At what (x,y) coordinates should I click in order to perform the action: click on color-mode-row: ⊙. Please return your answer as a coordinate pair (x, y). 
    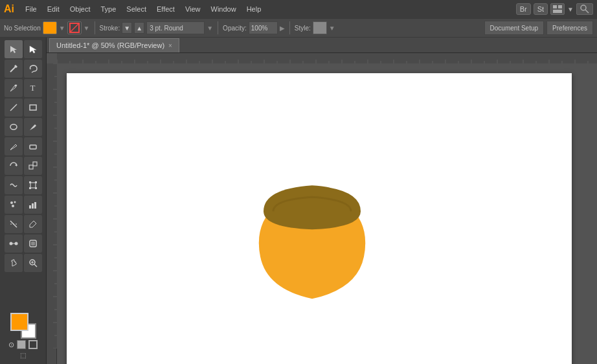
    Looking at the image, I should click on (23, 345).